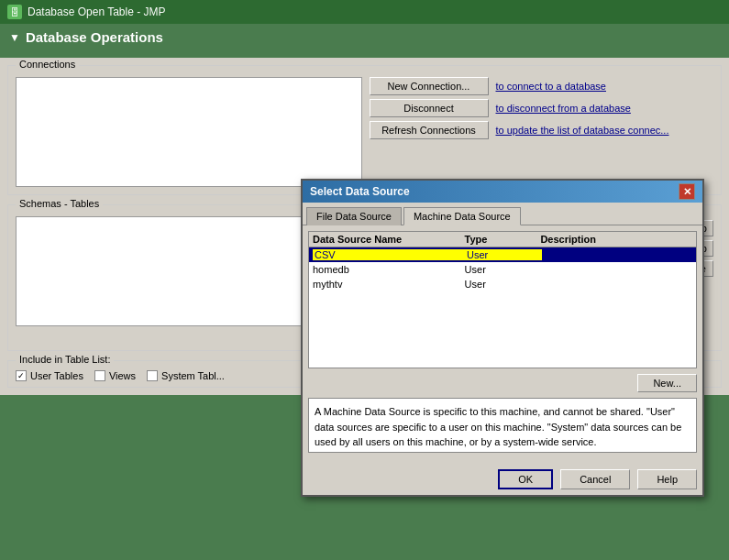  What do you see at coordinates (389, 239) in the screenshot?
I see `col-header-name: Data Source Name` at bounding box center [389, 239].